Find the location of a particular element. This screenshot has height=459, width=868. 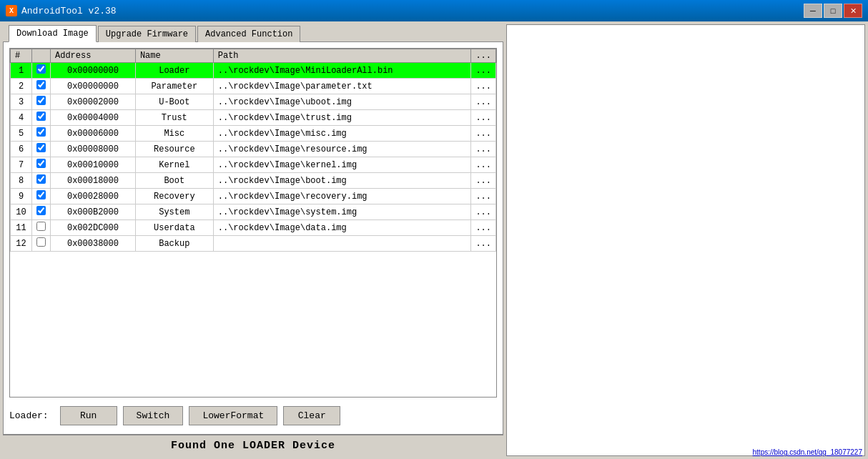

cell-path is located at coordinates (342, 244).